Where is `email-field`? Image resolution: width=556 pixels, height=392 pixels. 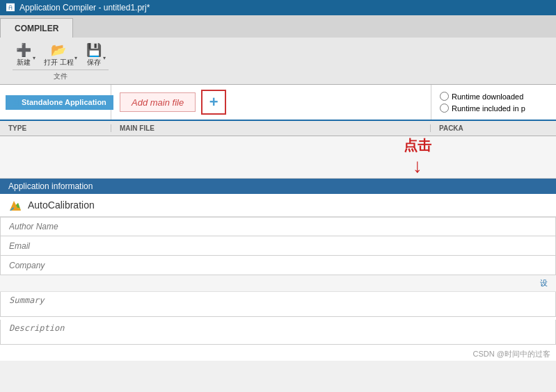
email-field is located at coordinates (278, 246).